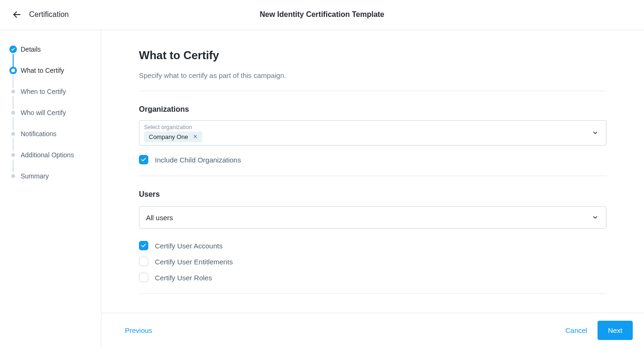 Image resolution: width=644 pixels, height=347 pixels. Describe the element at coordinates (47, 155) in the screenshot. I see `step-label: Additional Options` at that location.